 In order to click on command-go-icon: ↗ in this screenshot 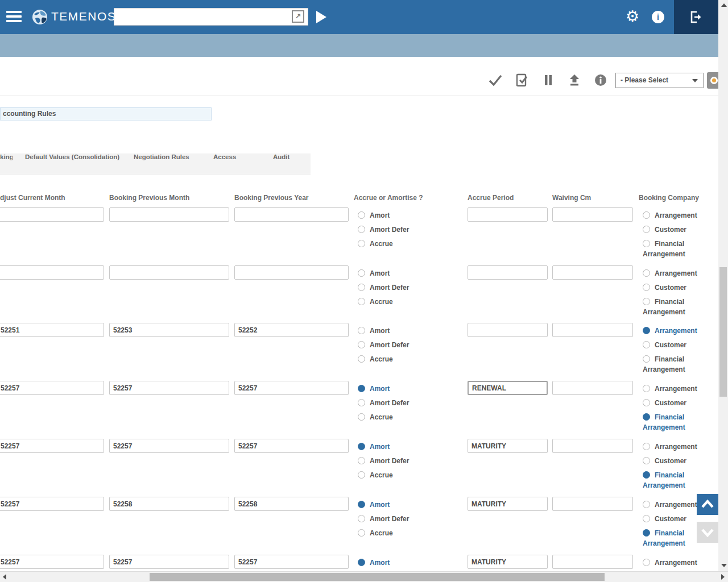, I will do `click(298, 16)`.